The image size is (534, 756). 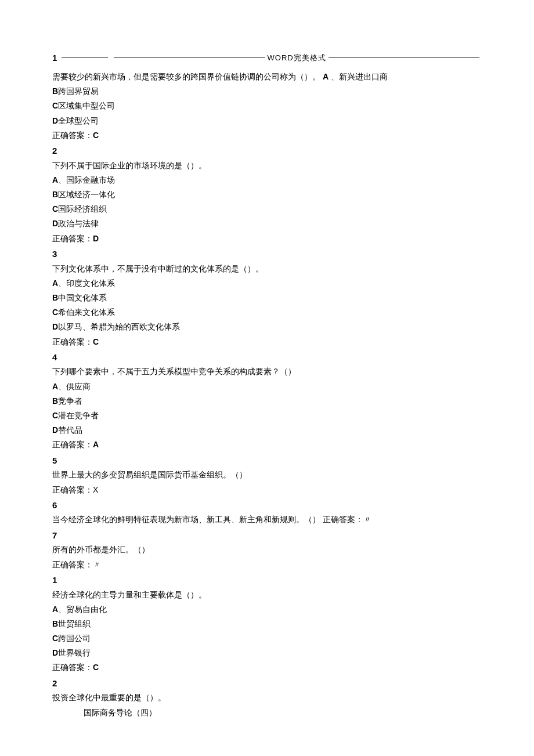 I want to click on question-stem: 下列不属于国际企业的市场环境的是（）。, so click(x=267, y=166).